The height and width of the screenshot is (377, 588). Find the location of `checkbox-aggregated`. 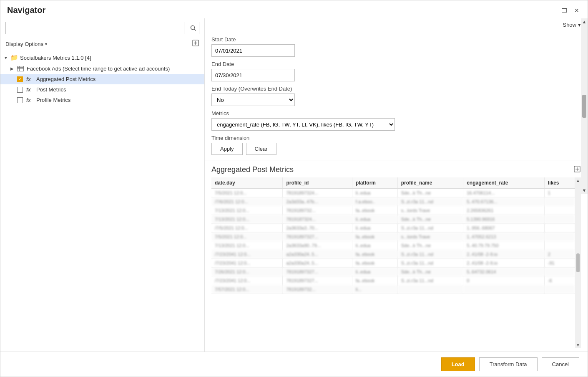

checkbox-aggregated is located at coordinates (20, 79).